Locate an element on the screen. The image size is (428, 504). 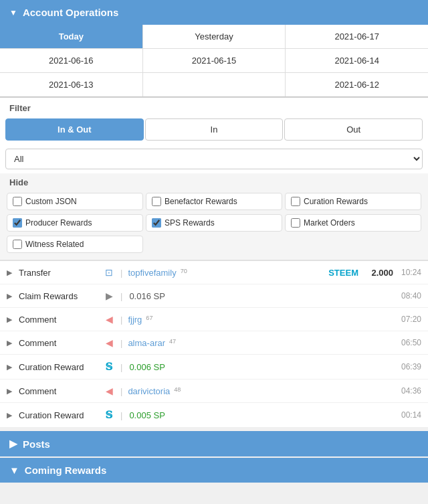
op-rep: 70 is located at coordinates (184, 273).